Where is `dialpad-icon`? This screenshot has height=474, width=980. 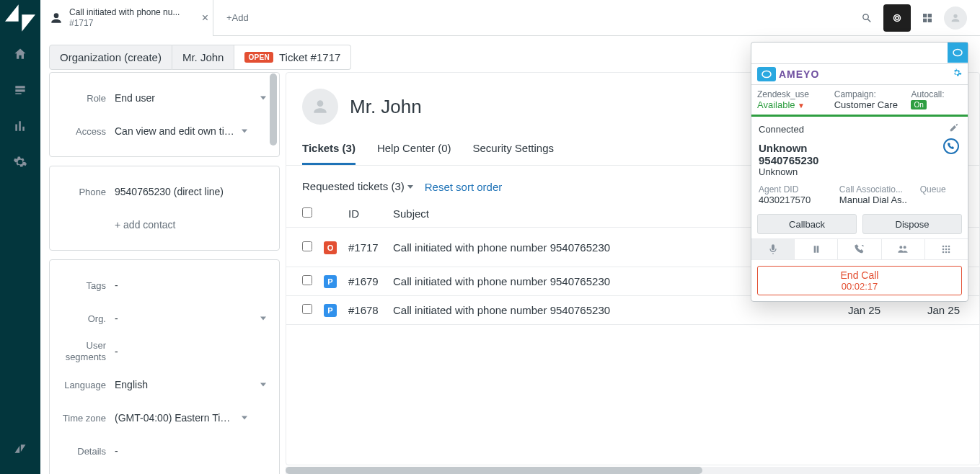 dialpad-icon is located at coordinates (946, 249).